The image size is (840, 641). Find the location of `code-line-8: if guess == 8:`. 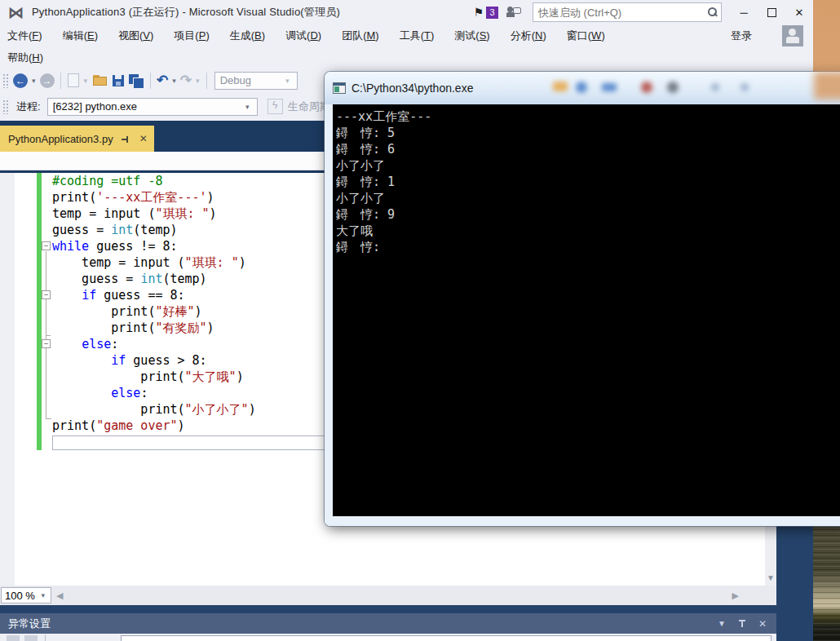

code-line-8: if guess == 8: is located at coordinates (154, 295).